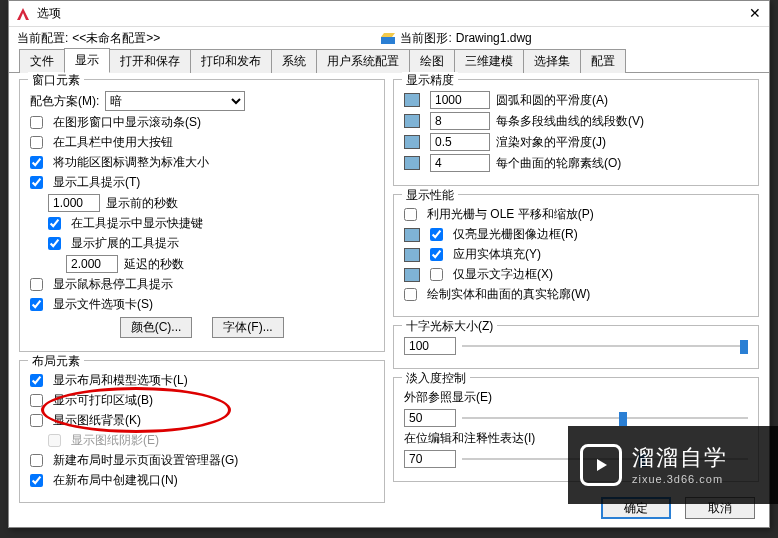 This screenshot has height=538, width=778. What do you see at coordinates (410, 294) in the screenshot?
I see `chk-silhouette` at bounding box center [410, 294].